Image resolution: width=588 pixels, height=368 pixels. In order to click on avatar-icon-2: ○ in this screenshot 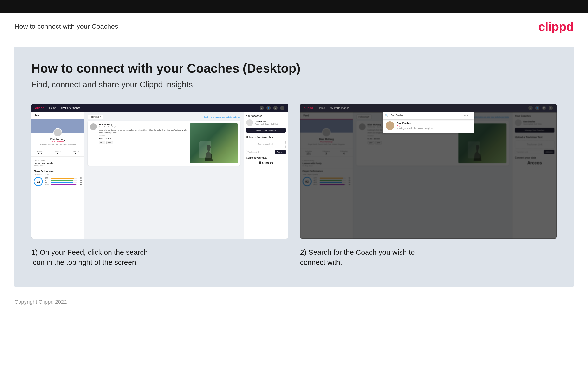, I will do `click(551, 108)`.